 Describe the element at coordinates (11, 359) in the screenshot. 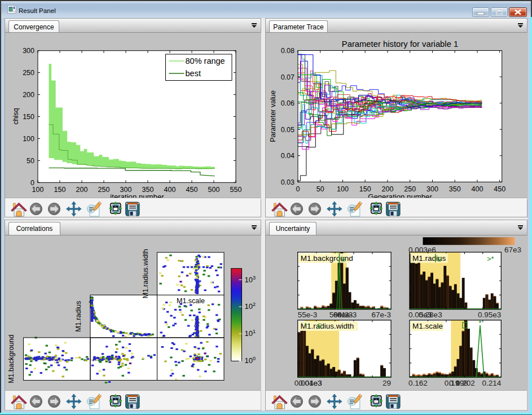

I see `svg-text: M1.background` at that location.